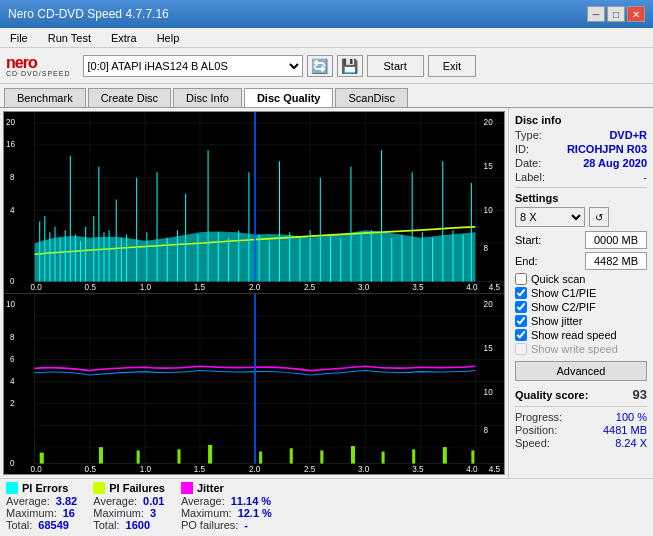  I want to click on position-value: 4481 MB, so click(625, 430).